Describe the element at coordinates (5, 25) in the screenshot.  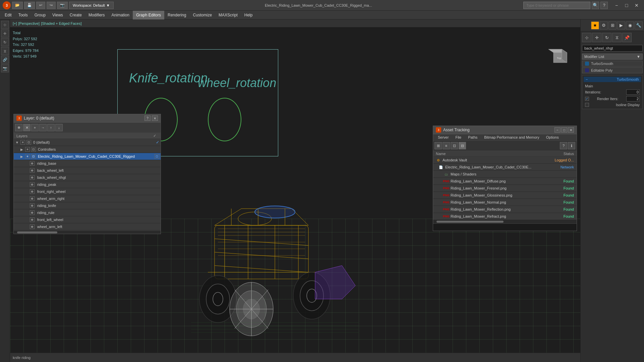
I see `select-tool: ⊹` at that location.